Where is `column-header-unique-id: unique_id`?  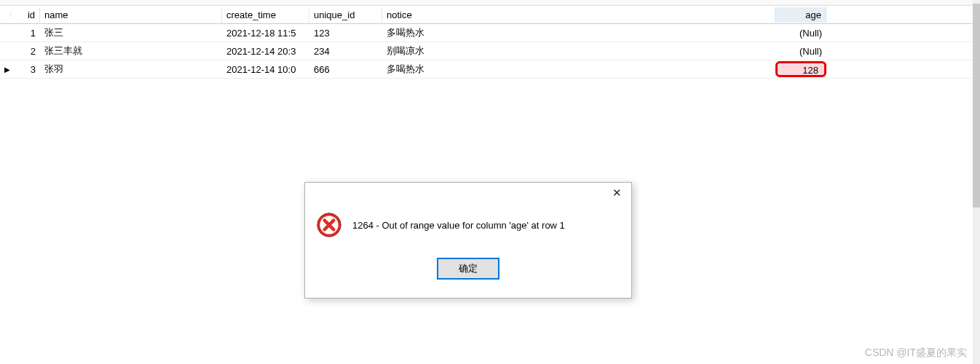 column-header-unique-id: unique_id is located at coordinates (346, 15).